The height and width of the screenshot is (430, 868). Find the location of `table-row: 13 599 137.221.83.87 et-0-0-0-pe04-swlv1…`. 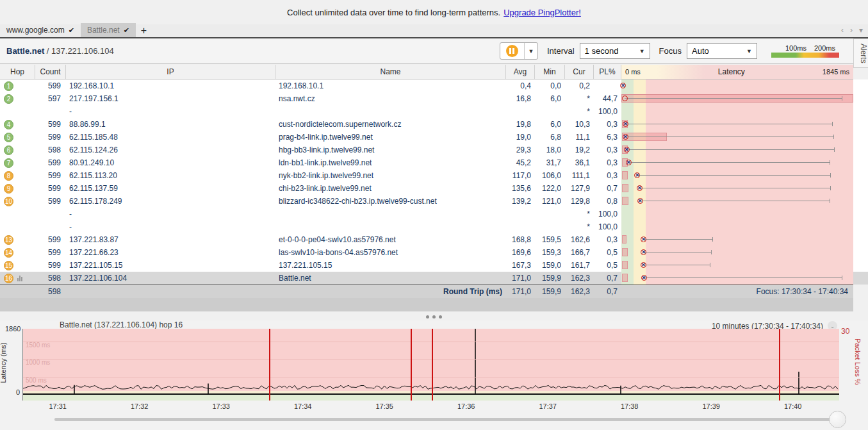

table-row: 13 599 137.221.83.87 et-0-0-0-pe04-swlv1… is located at coordinates (434, 240).